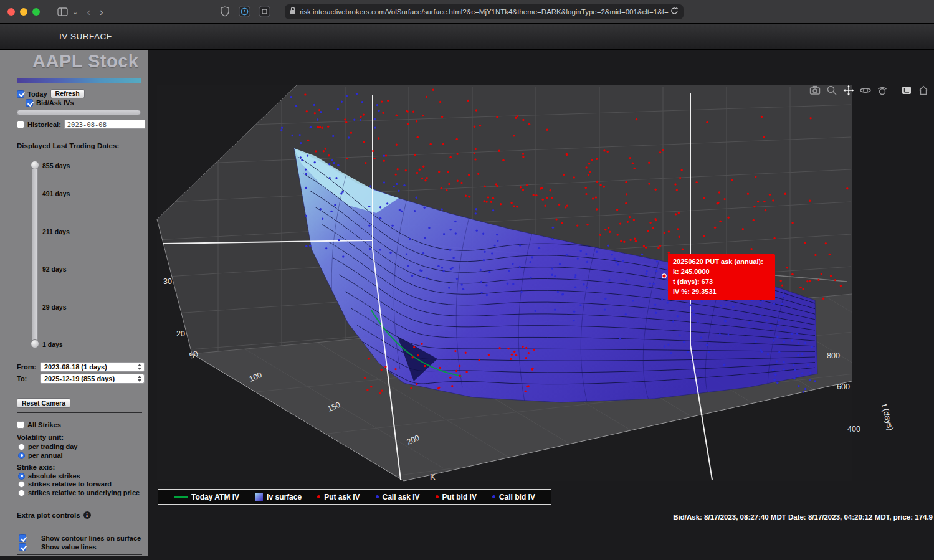 The height and width of the screenshot is (560, 934). Describe the element at coordinates (21, 125) in the screenshot. I see `historical-checkbox` at that location.